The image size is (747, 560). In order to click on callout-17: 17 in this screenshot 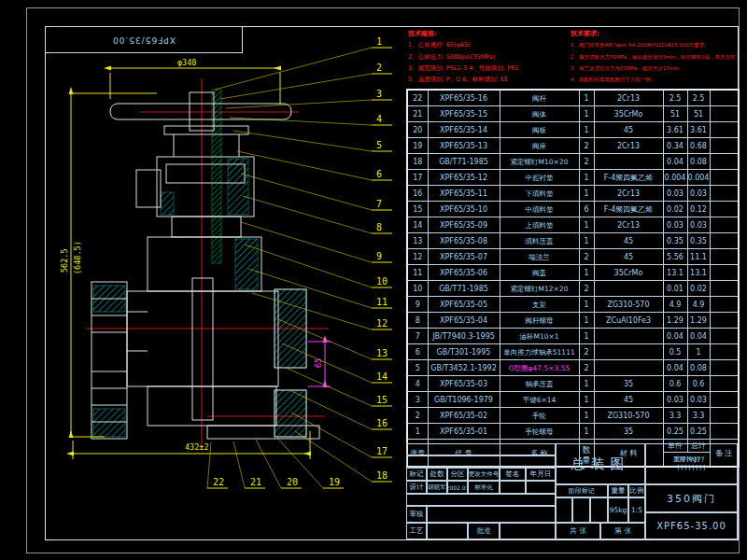, I will do `click(382, 452)`.